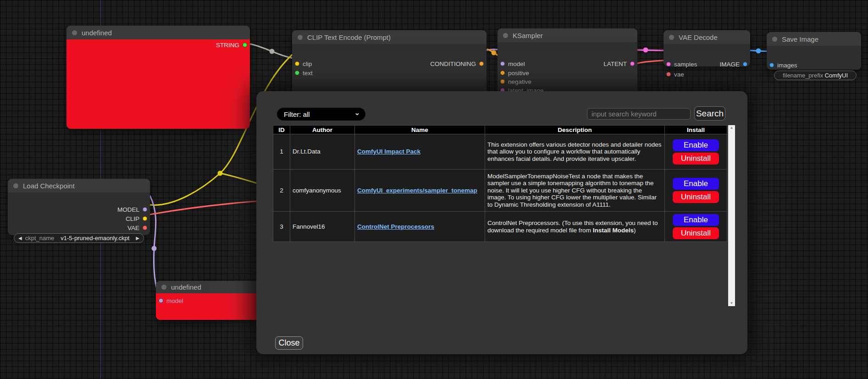  I want to click on node-title: VAE Decode, so click(698, 38).